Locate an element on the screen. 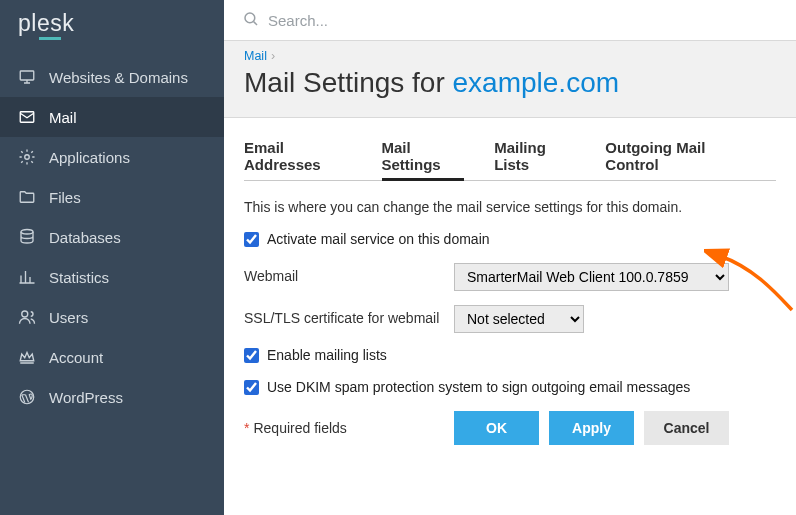 Image resolution: width=796 pixels, height=515 pixels. sidebar-item-account: Account is located at coordinates (112, 357).